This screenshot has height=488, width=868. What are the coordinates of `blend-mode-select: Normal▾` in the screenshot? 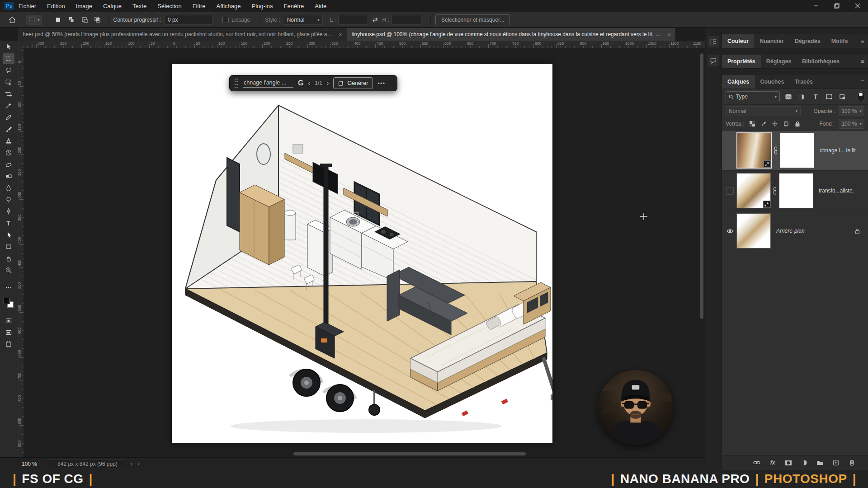 It's located at (763, 111).